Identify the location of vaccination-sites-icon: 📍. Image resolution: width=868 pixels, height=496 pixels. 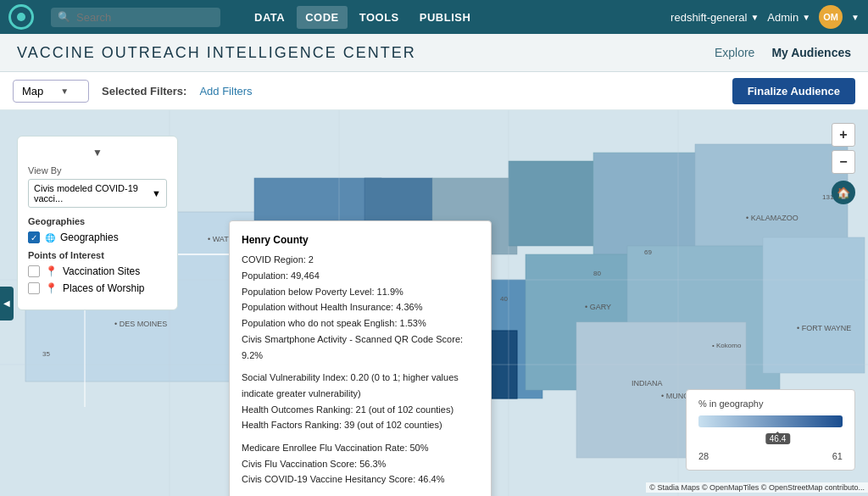
(51, 271).